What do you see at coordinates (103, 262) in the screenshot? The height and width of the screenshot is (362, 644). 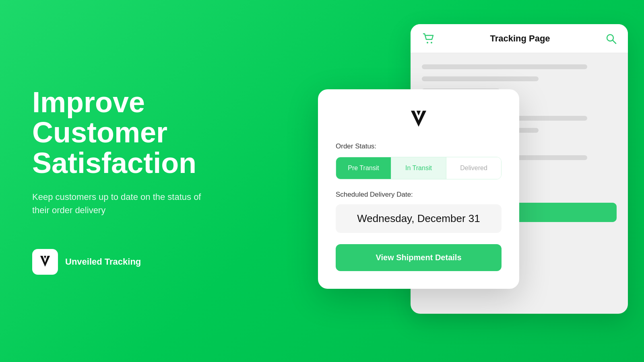 I see `brand-name: Unveiled Tracking` at bounding box center [103, 262].